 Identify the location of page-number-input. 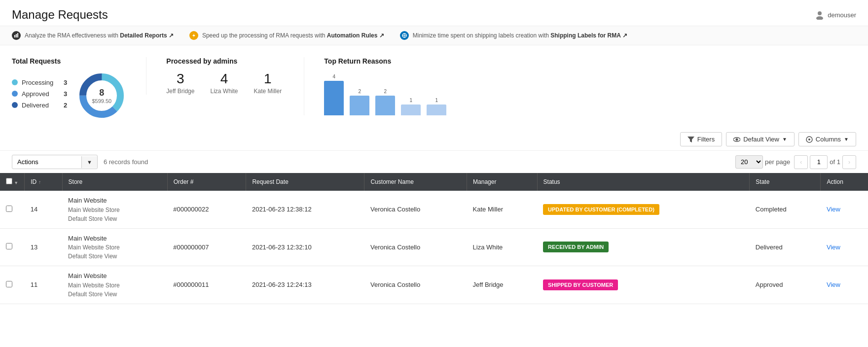
(819, 162).